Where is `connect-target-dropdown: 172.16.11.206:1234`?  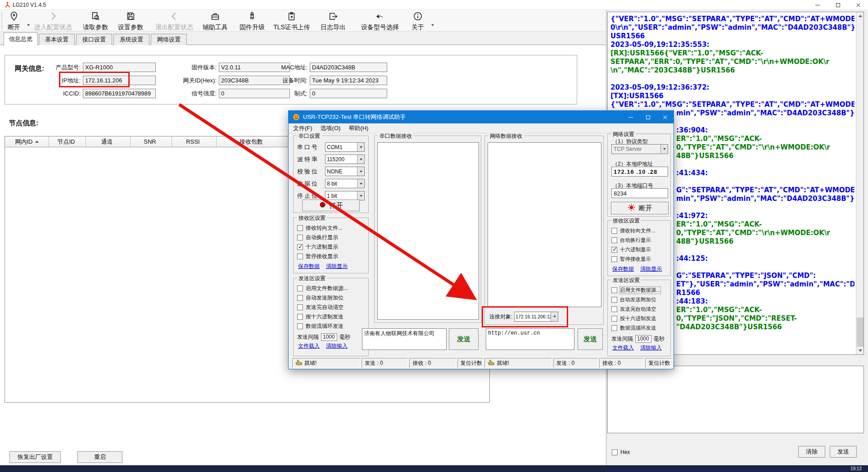 connect-target-dropdown: 172.16.11.206:1234 is located at coordinates (536, 317).